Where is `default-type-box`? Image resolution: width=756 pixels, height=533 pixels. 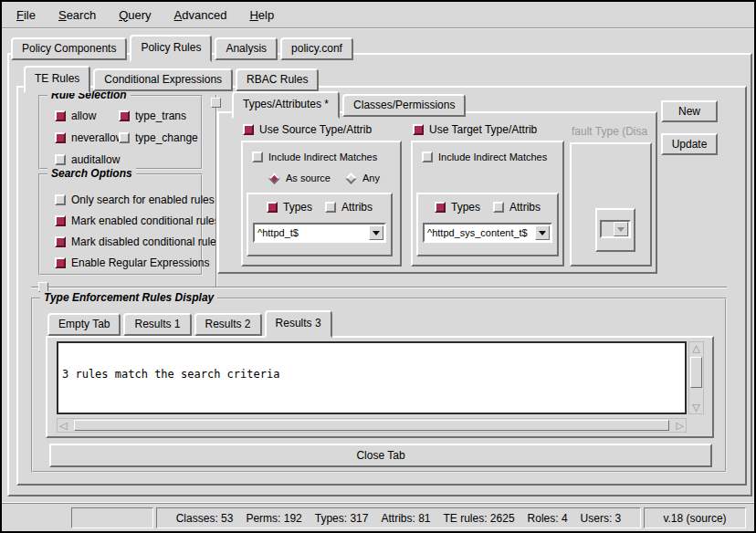 default-type-box is located at coordinates (611, 204).